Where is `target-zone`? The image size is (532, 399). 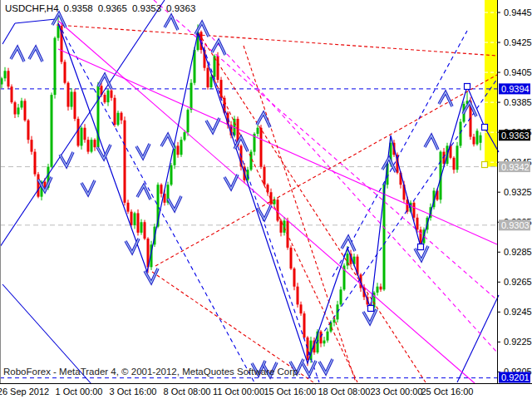 target-zone is located at coordinates (490, 83).